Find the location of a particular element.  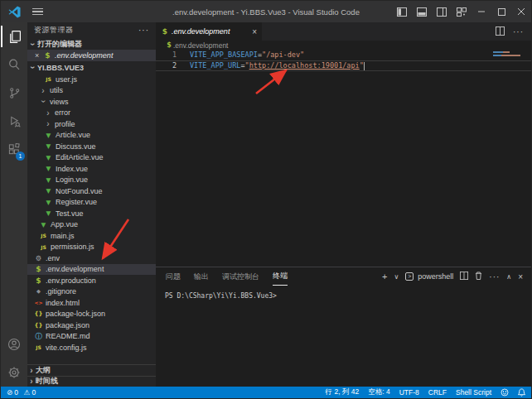

split-editor-icon is located at coordinates (501, 31).